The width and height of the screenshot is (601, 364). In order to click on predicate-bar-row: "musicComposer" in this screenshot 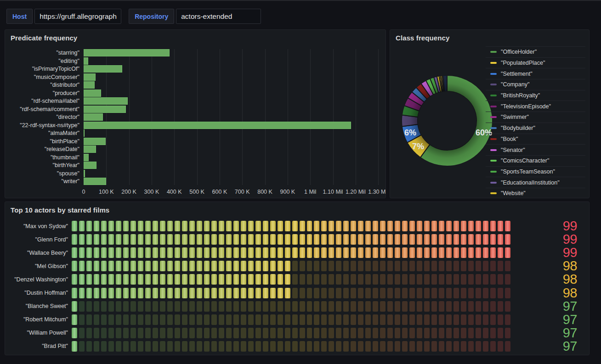, I will do `click(195, 77)`.